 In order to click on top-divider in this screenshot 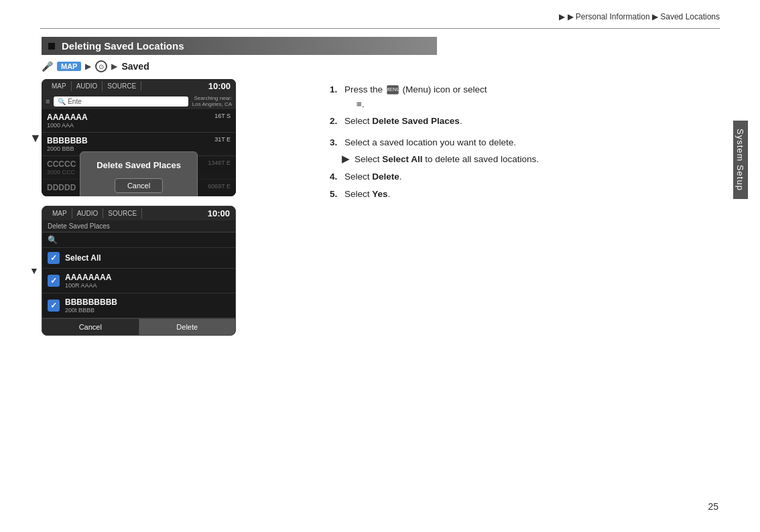, I will do `click(380, 28)`.